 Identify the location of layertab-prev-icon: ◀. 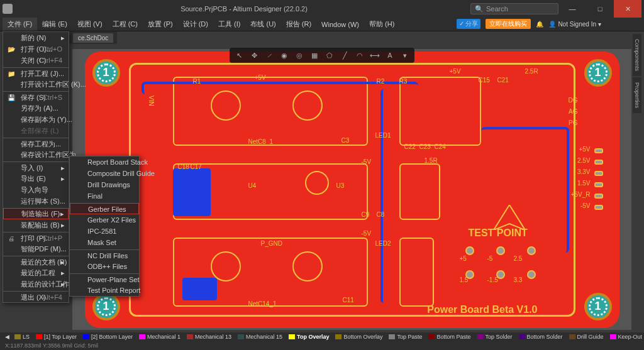
(8, 337).